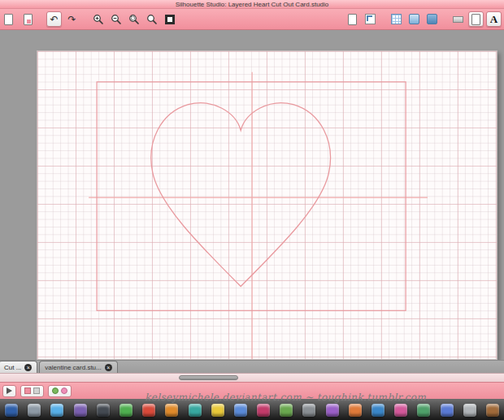 The height and width of the screenshot is (420, 504). What do you see at coordinates (60, 392) in the screenshot?
I see `color-tools-button` at bounding box center [60, 392].